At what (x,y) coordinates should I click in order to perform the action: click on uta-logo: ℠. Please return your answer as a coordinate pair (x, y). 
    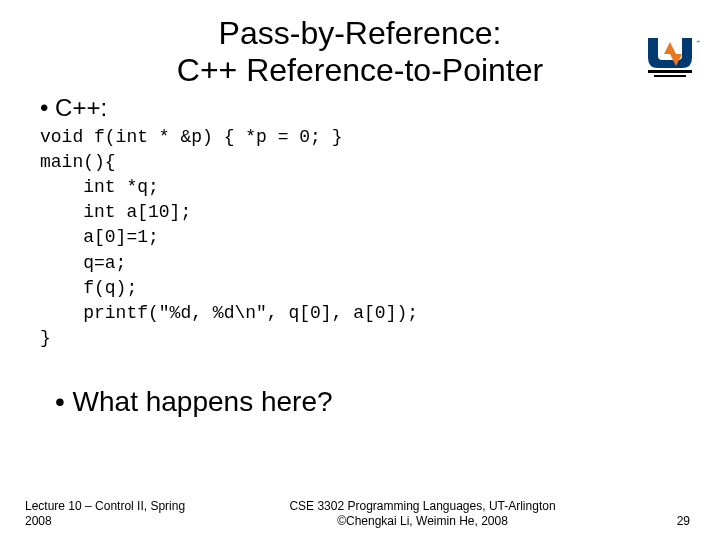
    Looking at the image, I should click on (670, 58).